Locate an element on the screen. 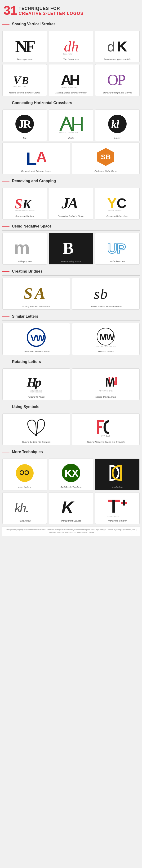  logo-label-angled: Making Vertical Strokes Angled is located at coordinates (24, 93).